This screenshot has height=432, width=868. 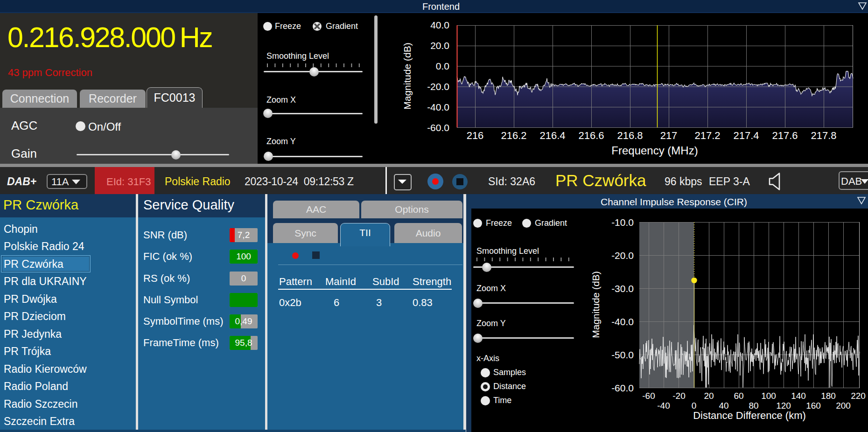 I want to click on svg-text: -50.0, so click(x=623, y=355).